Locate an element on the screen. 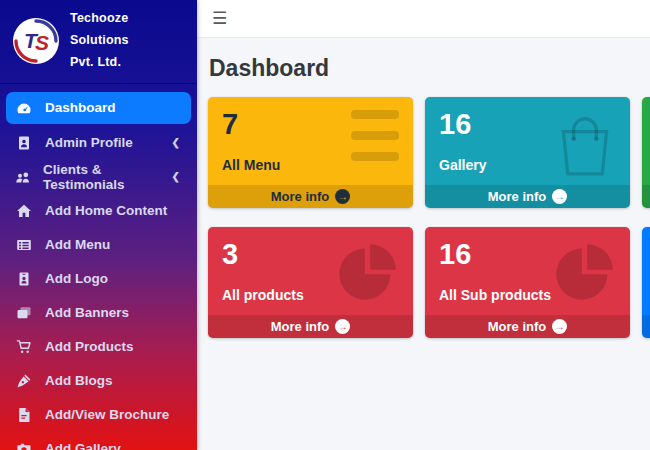 The image size is (650, 450). infobox-all-sub-products: 16 All Sub products More info is located at coordinates (528, 282).